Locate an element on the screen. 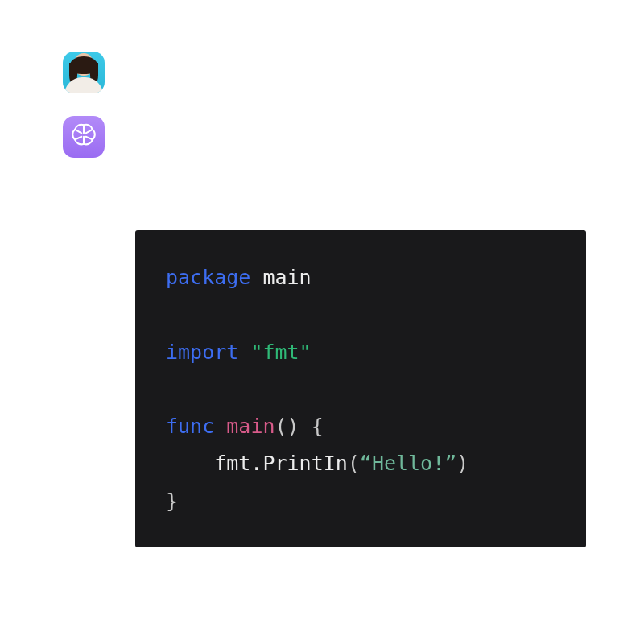  assistant-avatar is located at coordinates (84, 137).